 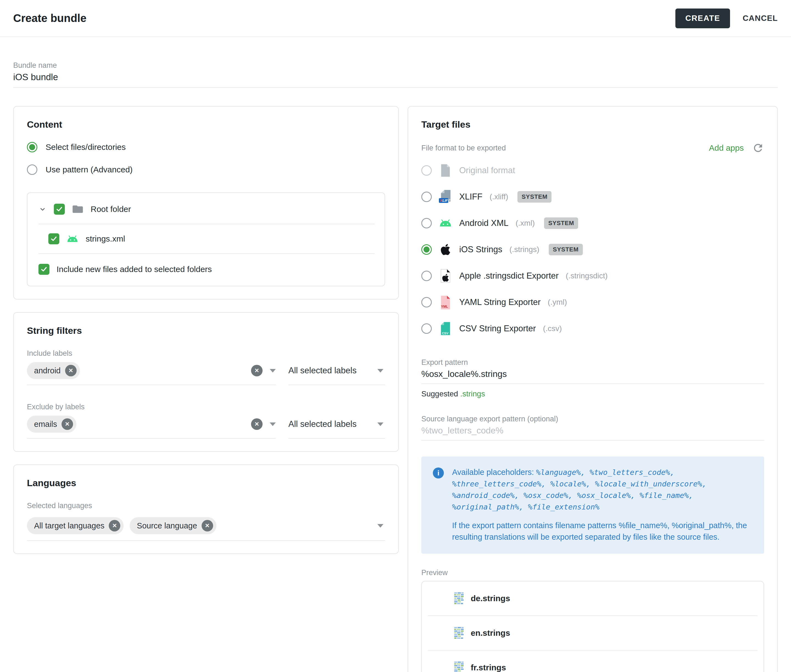 I want to click on svg-text: XLIFF, so click(x=445, y=200).